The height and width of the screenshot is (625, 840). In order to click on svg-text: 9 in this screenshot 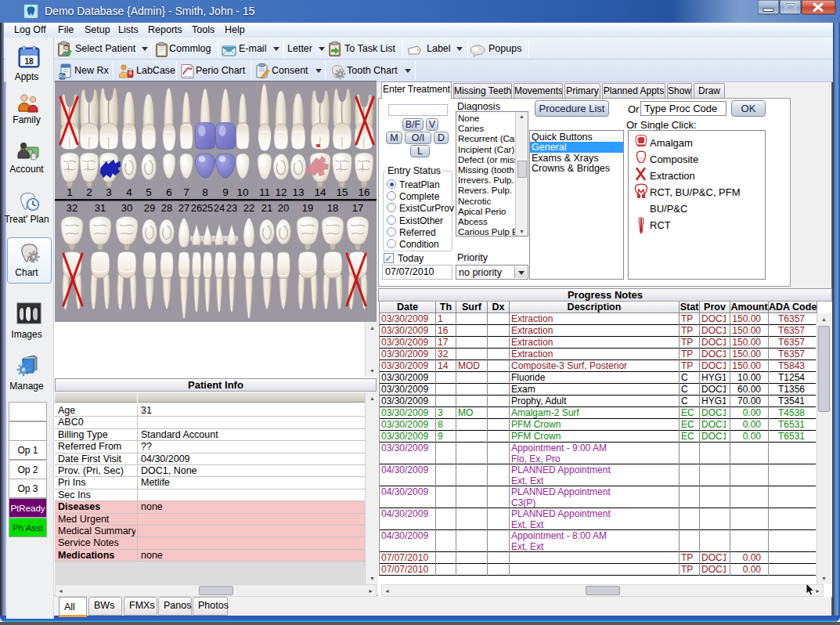, I will do `click(225, 193)`.